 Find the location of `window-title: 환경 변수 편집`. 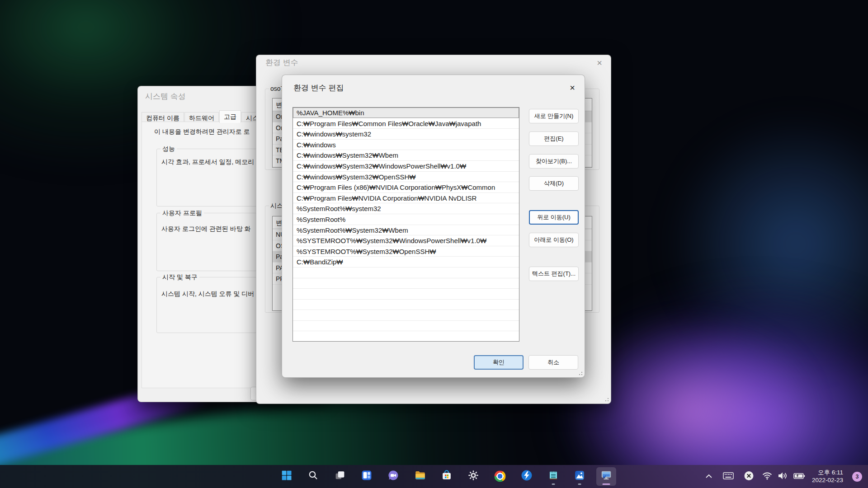

window-title: 환경 변수 편집 is located at coordinates (318, 88).